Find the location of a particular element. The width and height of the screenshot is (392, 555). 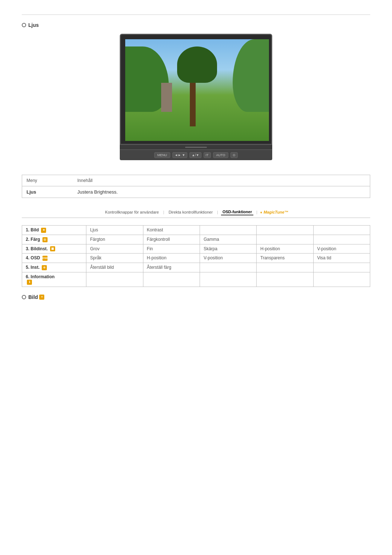

farg-icon: ◎ is located at coordinates (45, 240).